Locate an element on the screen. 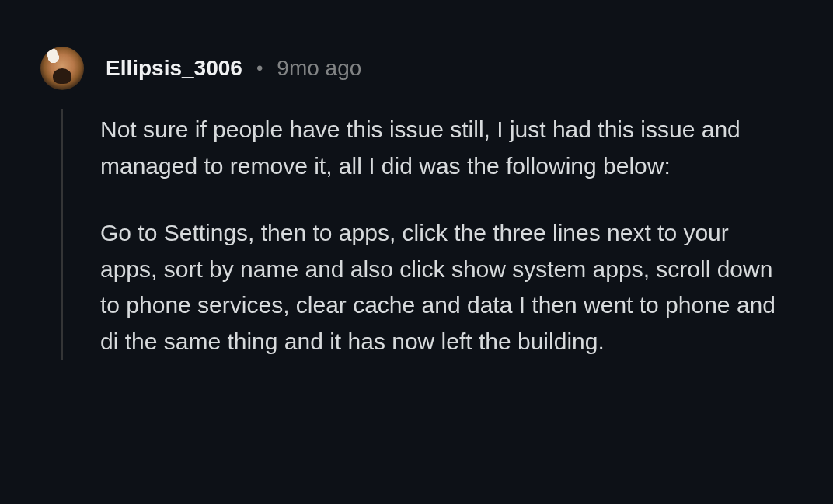 The image size is (833, 504). avatar is located at coordinates (62, 68).